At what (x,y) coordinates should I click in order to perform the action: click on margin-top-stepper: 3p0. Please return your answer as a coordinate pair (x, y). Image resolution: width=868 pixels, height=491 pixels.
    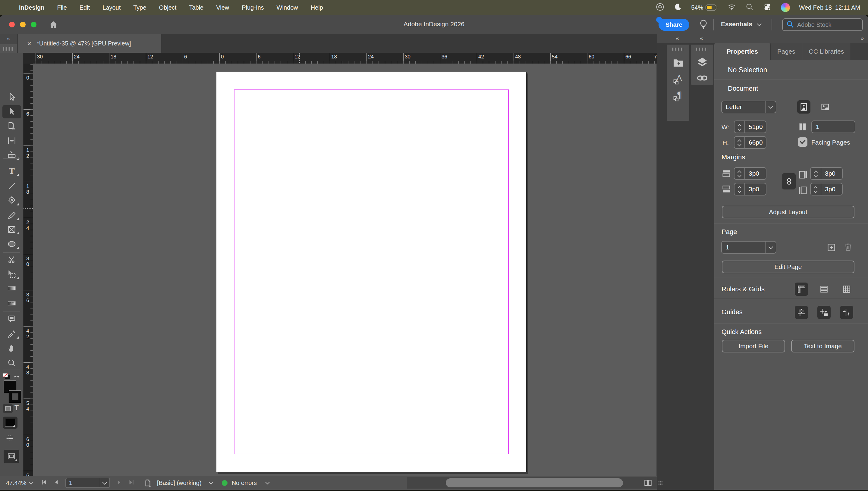
    Looking at the image, I should click on (750, 173).